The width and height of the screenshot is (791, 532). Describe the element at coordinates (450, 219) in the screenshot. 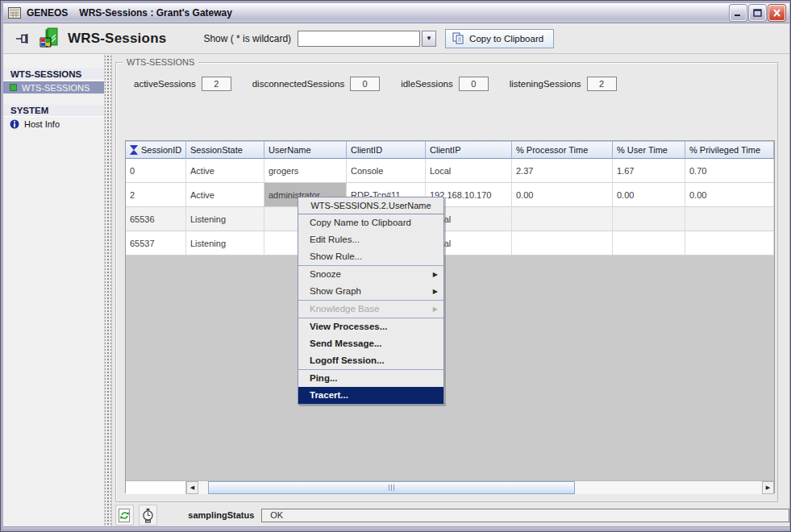

I see `table-row: 65536 Listening Local` at that location.